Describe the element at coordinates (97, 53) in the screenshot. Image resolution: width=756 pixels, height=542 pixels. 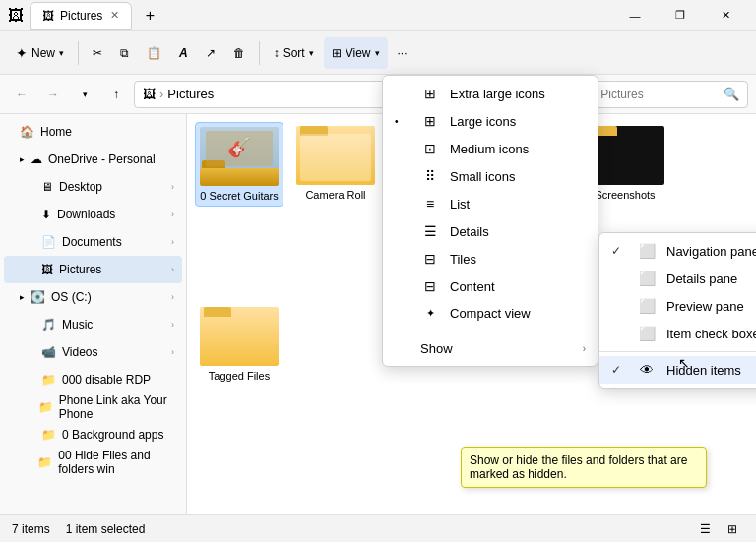
I see `cut-icon: ✂` at that location.